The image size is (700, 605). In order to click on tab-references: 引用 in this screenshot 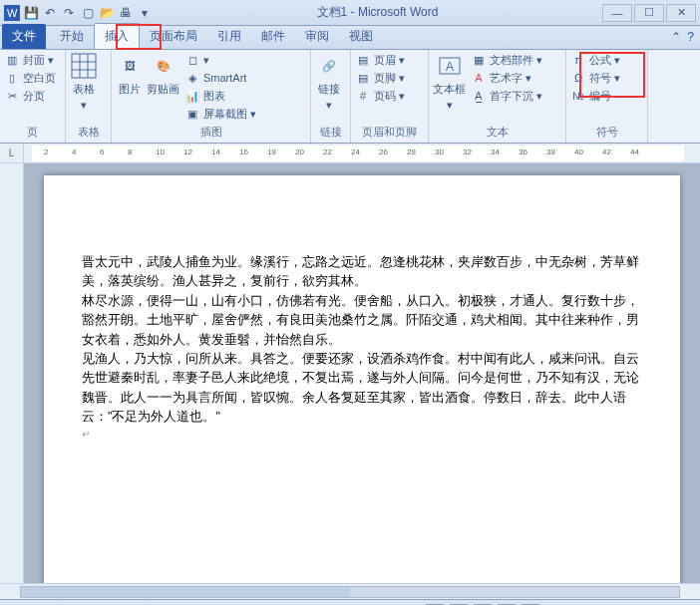, I will do `click(229, 36)`.